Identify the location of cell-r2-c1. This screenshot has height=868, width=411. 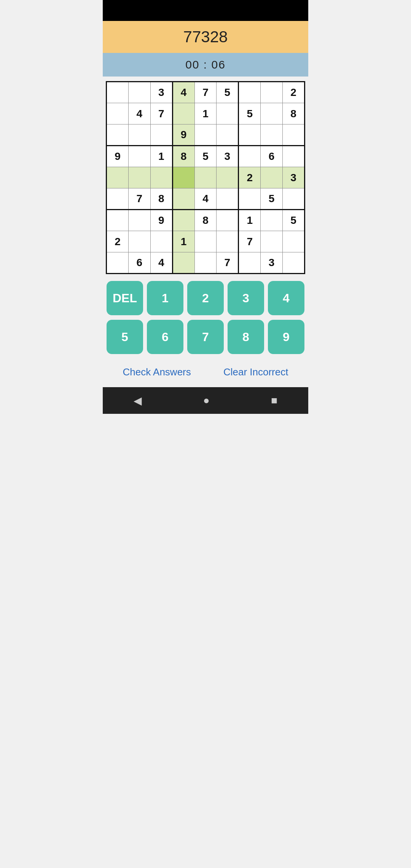
(139, 135).